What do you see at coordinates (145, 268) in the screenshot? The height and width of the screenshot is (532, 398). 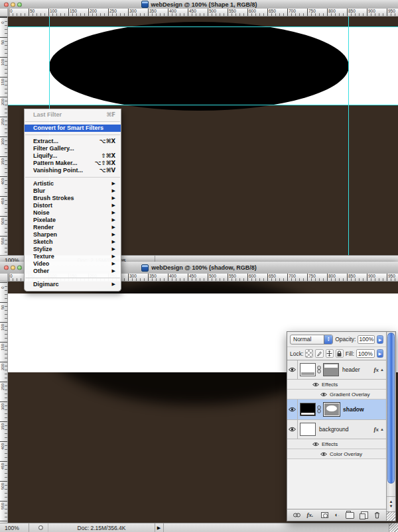 I see `document-icon` at bounding box center [145, 268].